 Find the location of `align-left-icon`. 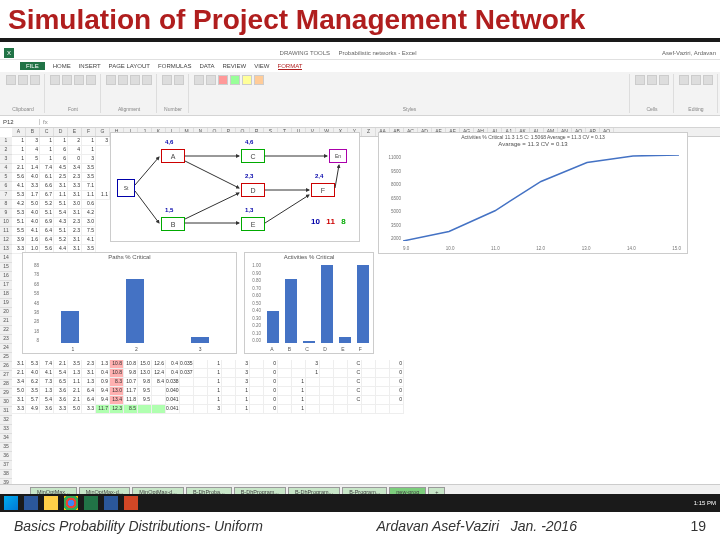

align-left-icon is located at coordinates (111, 80).